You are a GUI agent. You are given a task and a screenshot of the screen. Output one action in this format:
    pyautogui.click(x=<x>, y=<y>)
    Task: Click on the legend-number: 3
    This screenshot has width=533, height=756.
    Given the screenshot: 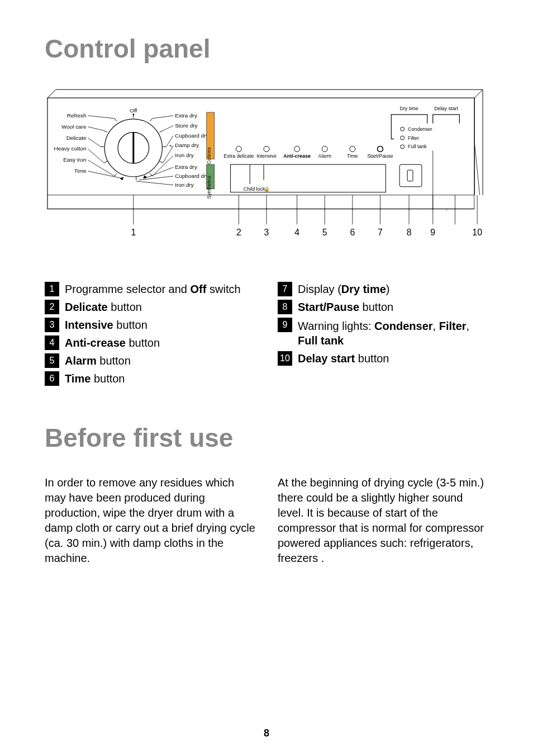 What is the action you would take?
    pyautogui.click(x=52, y=325)
    